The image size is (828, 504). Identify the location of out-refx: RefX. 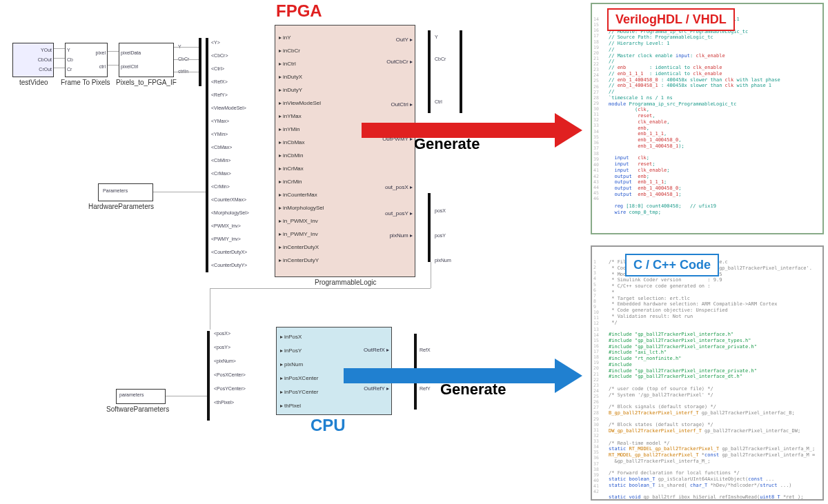
(425, 350).